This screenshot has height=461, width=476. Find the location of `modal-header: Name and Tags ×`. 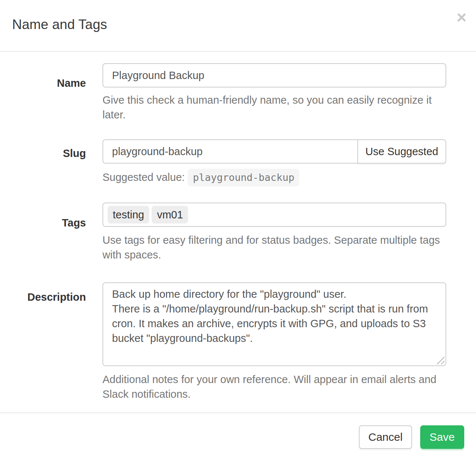

modal-header: Name and Tags × is located at coordinates (238, 26).